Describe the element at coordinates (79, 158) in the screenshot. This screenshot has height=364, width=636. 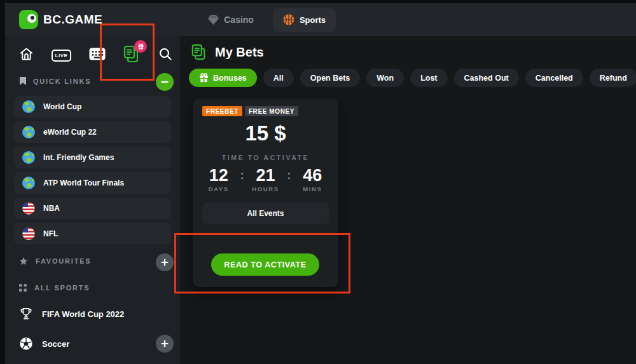
I see `quick-link-label: Int. Friendly Games` at that location.